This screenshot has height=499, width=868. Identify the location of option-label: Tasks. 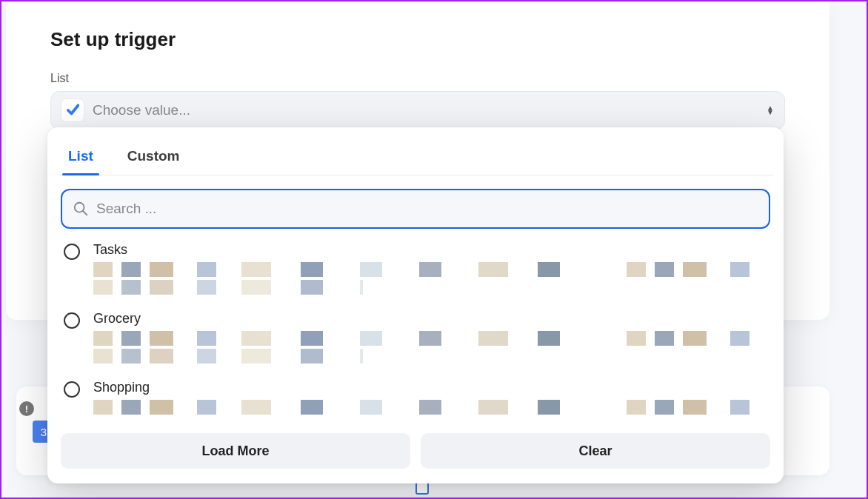
(430, 250).